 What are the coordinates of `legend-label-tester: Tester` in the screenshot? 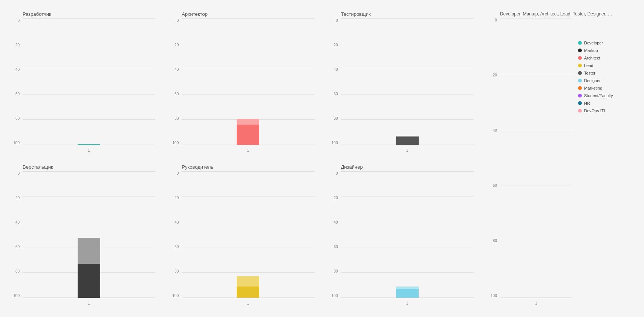 It's located at (590, 73).